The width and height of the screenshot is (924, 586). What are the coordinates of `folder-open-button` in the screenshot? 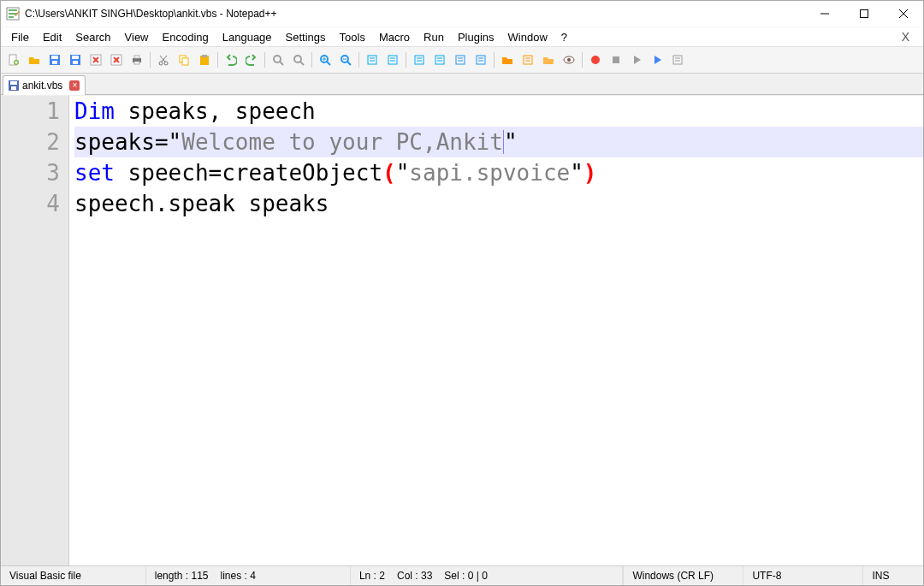 It's located at (548, 60).